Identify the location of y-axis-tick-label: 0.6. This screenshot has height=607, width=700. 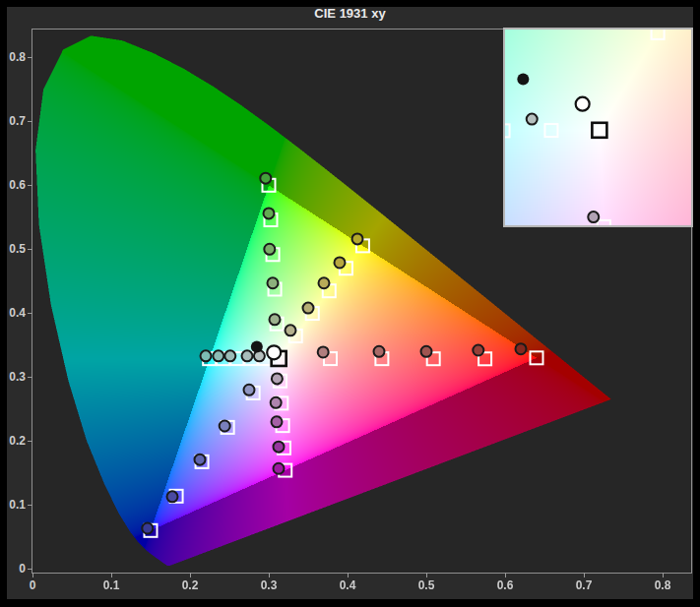
(13, 185).